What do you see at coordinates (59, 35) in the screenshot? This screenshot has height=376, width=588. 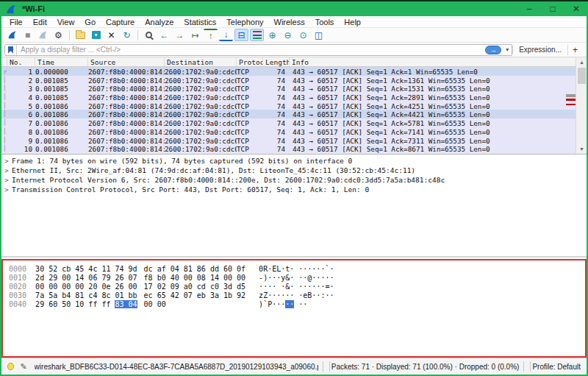 I see `capture-options-icon: ⚙` at bounding box center [59, 35].